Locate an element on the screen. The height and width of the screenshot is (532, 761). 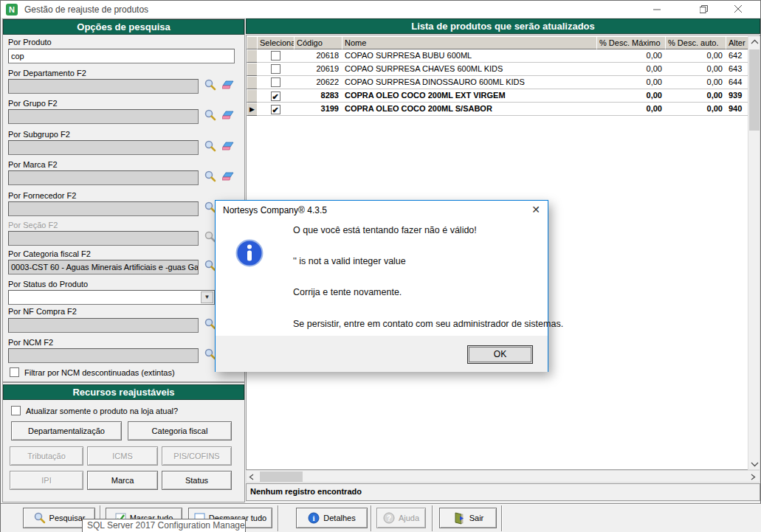
grupo-input is located at coordinates (103, 117).